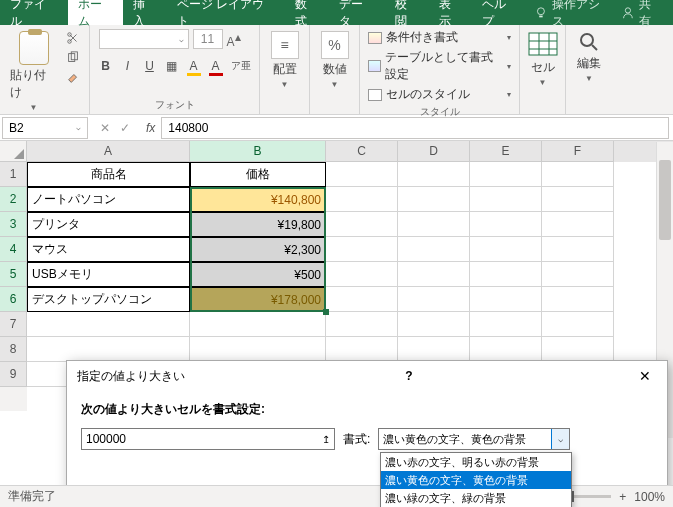  What do you see at coordinates (108, 200) in the screenshot?
I see `cell: ノートパソコン` at bounding box center [108, 200].